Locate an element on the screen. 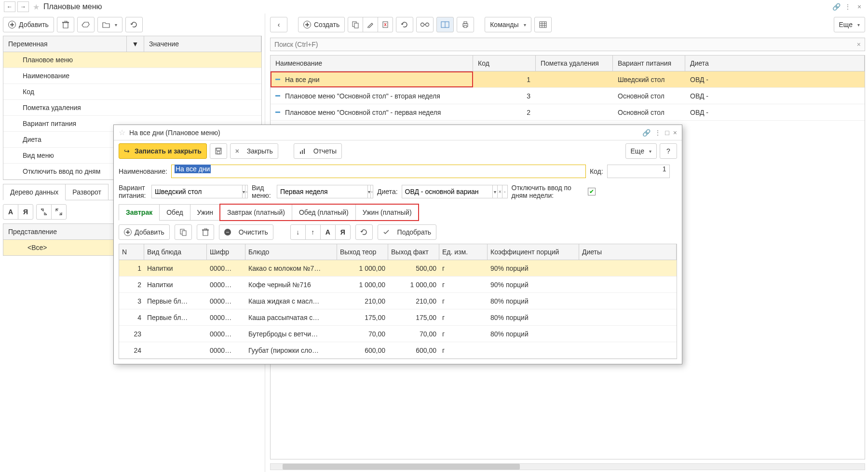  layout-button is located at coordinates (445, 25).